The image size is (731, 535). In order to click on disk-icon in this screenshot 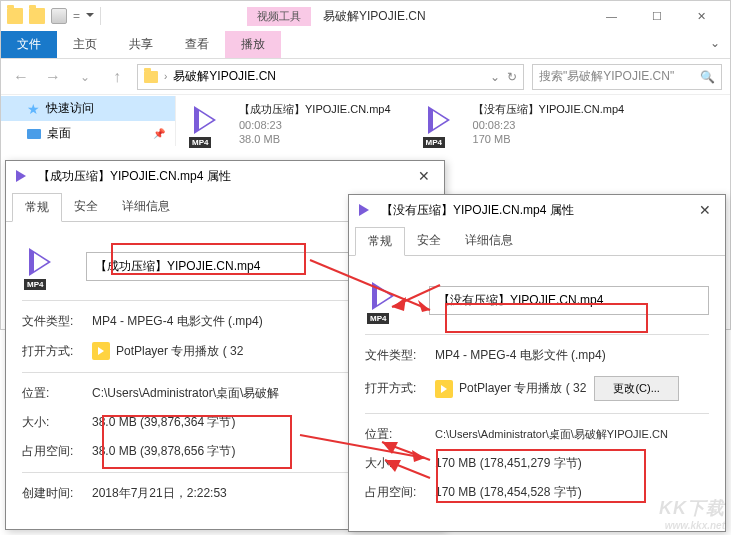, I will do `click(59, 16)`.